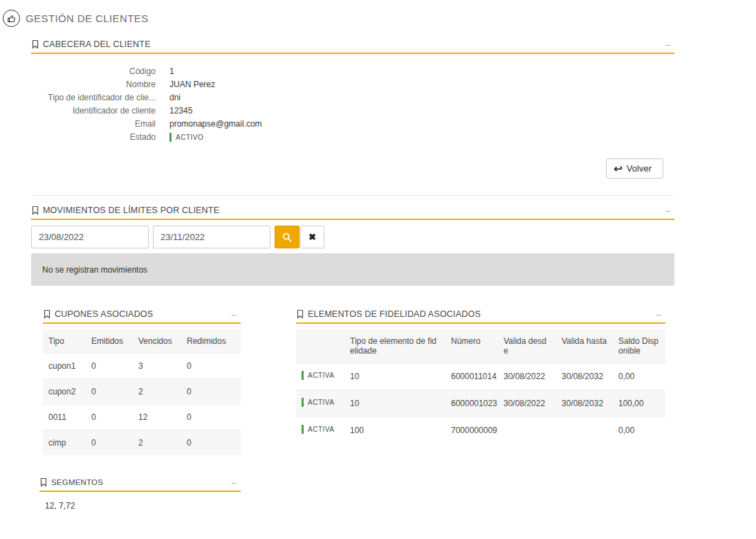 Image resolution: width=756 pixels, height=539 pixels. I want to click on table-row: 0011 0 12 0, so click(142, 418).